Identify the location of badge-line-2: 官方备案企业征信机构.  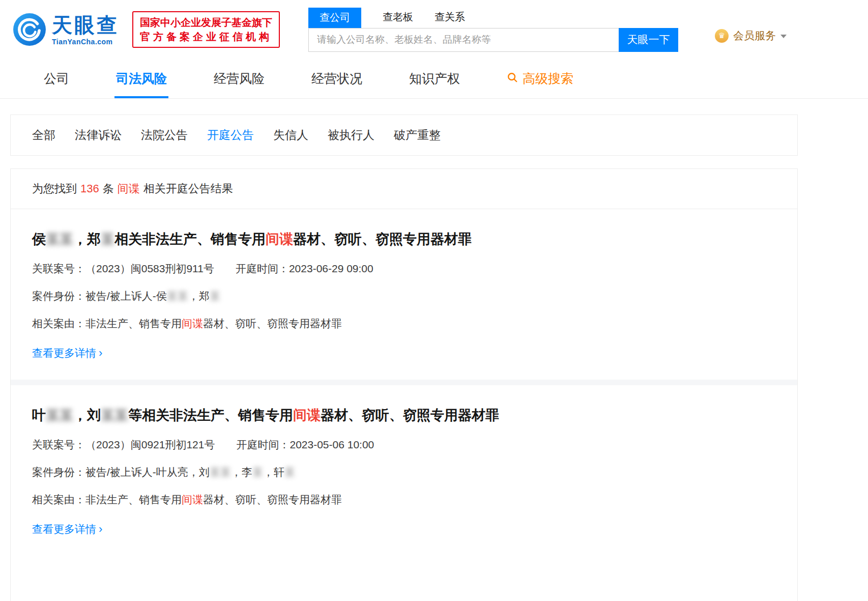
(206, 37).